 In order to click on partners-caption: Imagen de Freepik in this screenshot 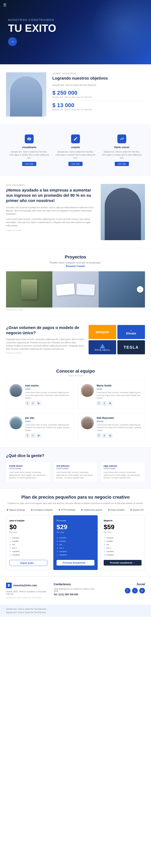, I will do `click(45, 353)`.